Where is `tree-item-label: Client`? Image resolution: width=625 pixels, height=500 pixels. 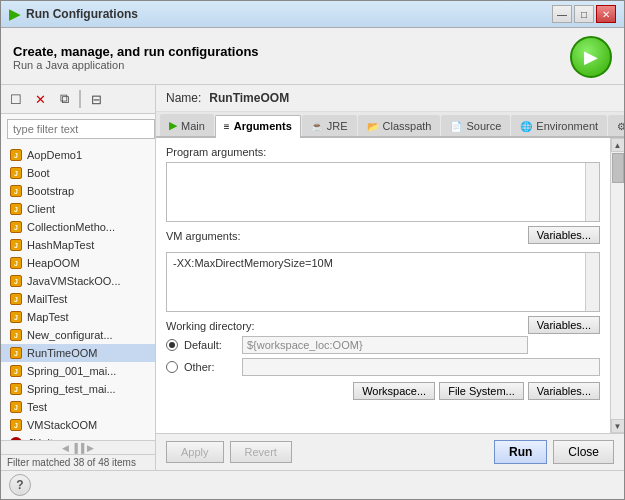
tree-item-label: Client is located at coordinates (41, 209).